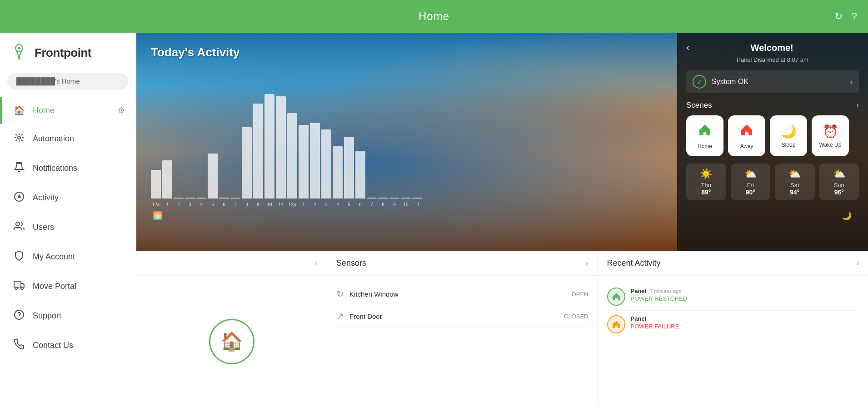 Image resolution: width=868 pixels, height=407 pixels. I want to click on sunrise-icon: 🌅, so click(158, 216).